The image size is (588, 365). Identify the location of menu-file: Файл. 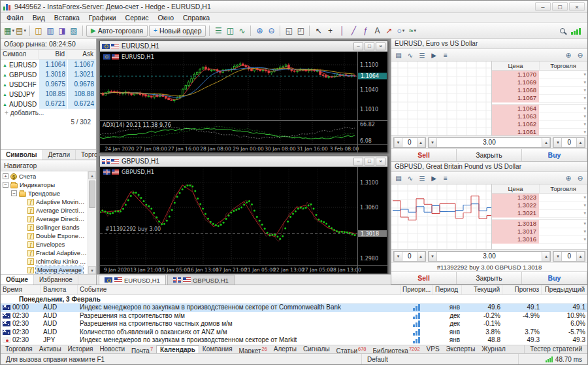
(15, 18).